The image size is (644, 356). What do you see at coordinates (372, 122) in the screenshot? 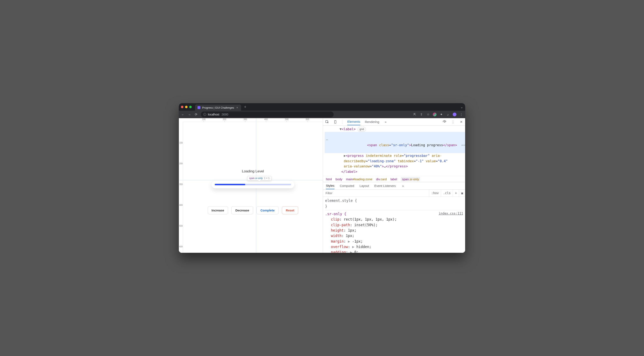
I see `tab-rendering: Rendering` at bounding box center [372, 122].